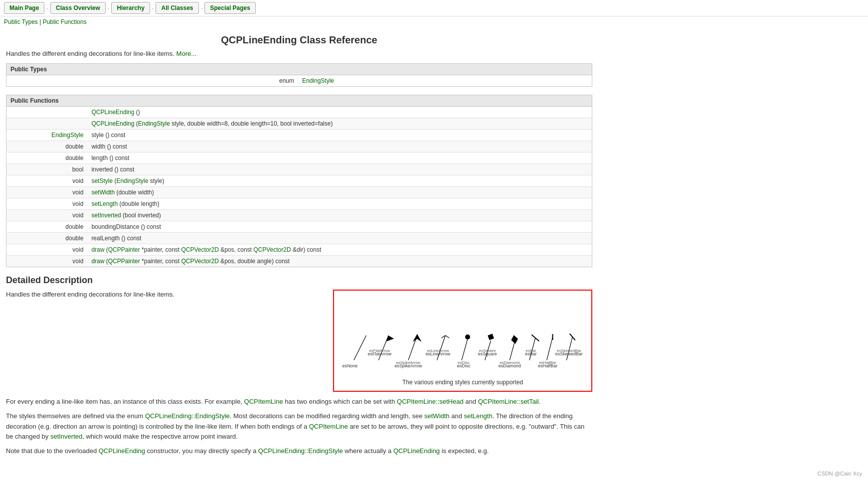  What do you see at coordinates (299, 169) in the screenshot?
I see `table-row: bool inverted () const` at bounding box center [299, 169].